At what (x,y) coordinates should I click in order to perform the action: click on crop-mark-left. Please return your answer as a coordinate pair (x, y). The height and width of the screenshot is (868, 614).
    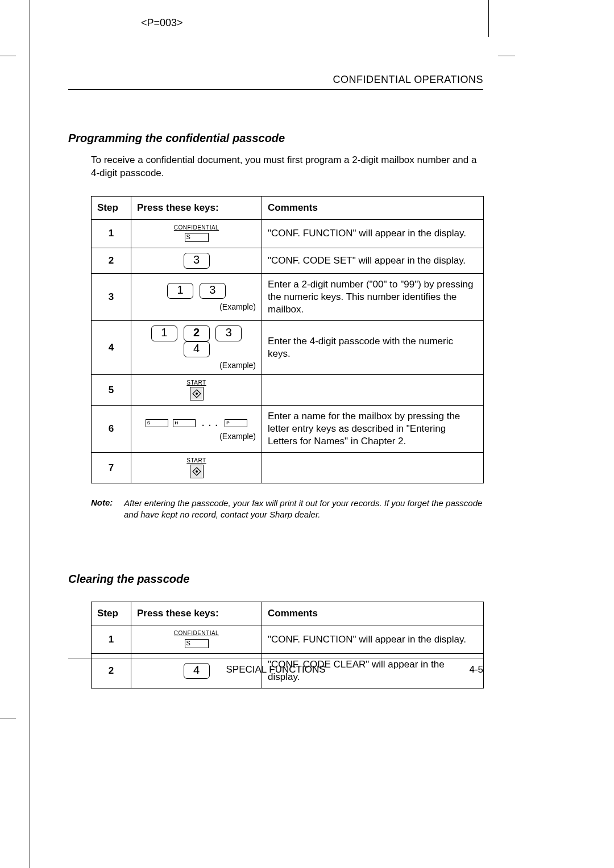
    Looking at the image, I should click on (30, 434).